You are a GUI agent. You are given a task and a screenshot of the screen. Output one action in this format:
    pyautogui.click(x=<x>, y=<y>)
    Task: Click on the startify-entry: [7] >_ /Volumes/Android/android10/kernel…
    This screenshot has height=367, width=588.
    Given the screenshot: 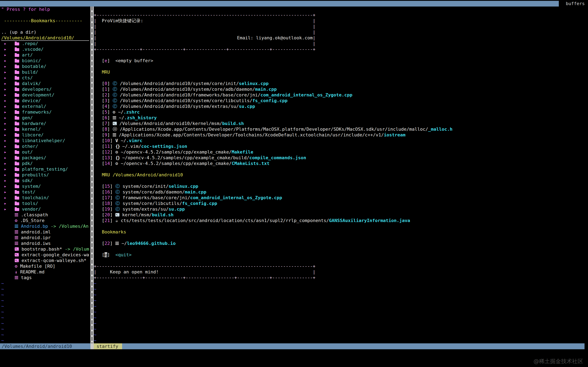 What is the action you would take?
    pyautogui.click(x=341, y=124)
    